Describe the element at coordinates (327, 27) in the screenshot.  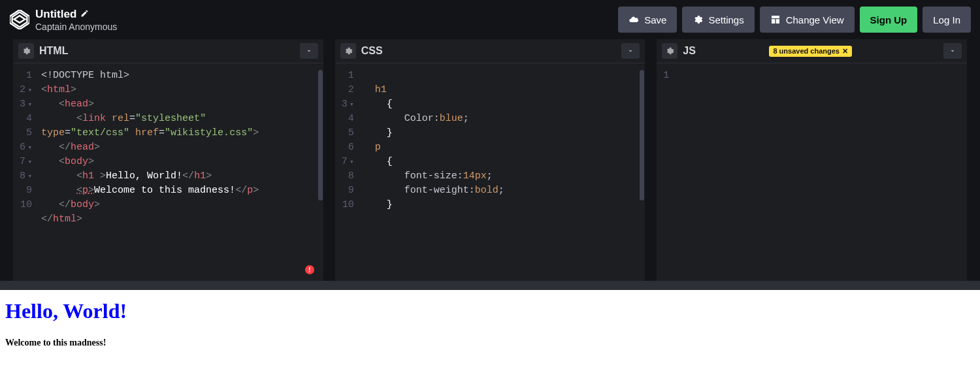
I see `pen-author: Captain Anonymous` at that location.